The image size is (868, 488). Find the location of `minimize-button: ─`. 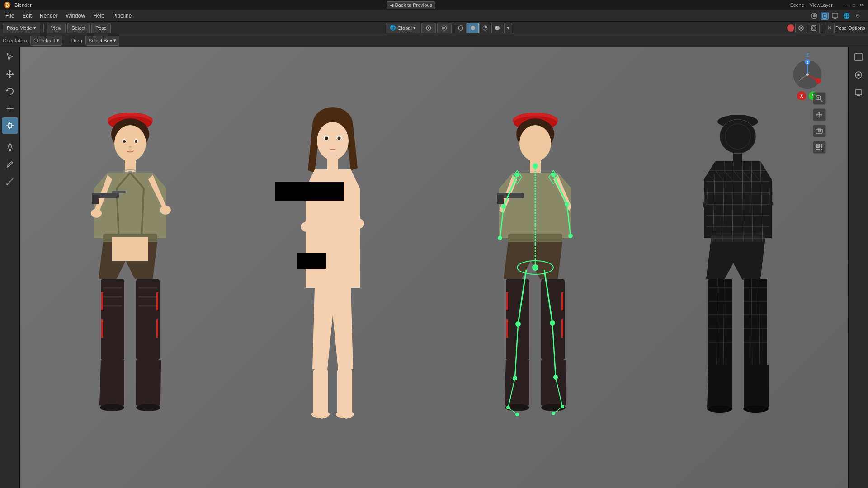

minimize-button: ─ is located at coordinates (847, 5).